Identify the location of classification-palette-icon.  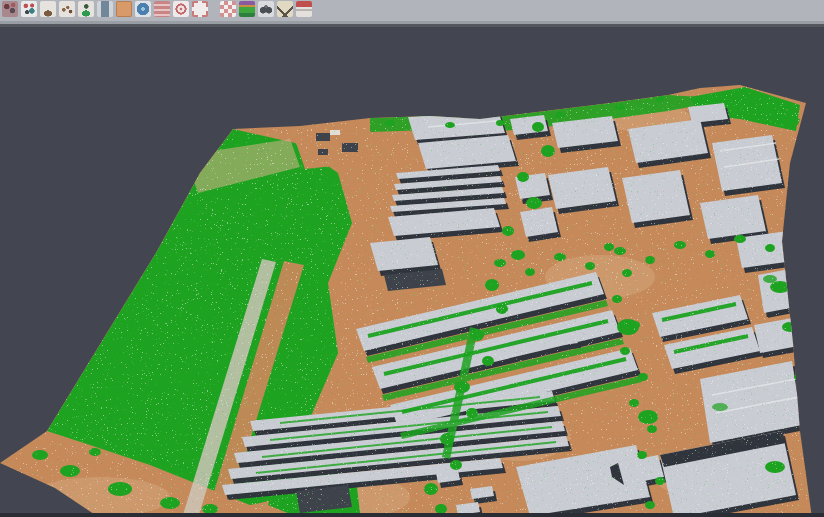
(247, 9).